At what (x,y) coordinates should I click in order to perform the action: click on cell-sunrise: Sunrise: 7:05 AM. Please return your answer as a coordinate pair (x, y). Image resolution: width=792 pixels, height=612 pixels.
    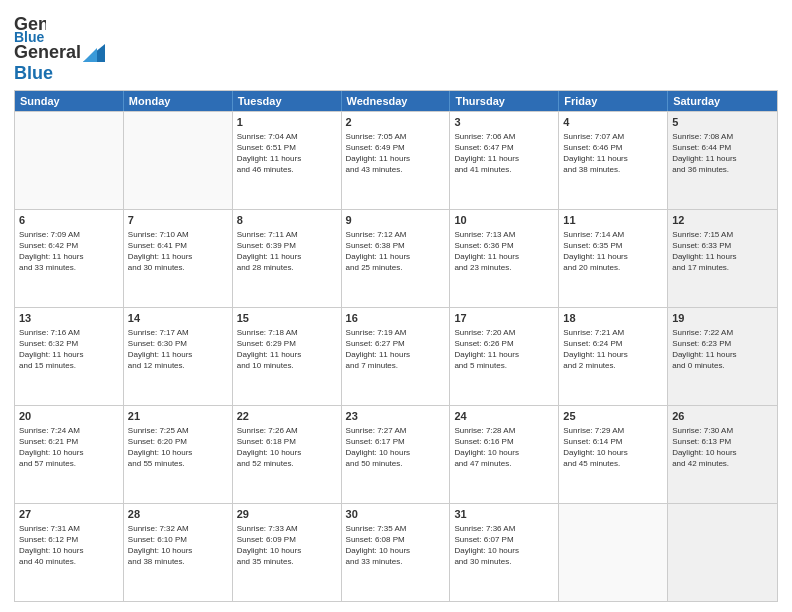
    Looking at the image, I should click on (396, 136).